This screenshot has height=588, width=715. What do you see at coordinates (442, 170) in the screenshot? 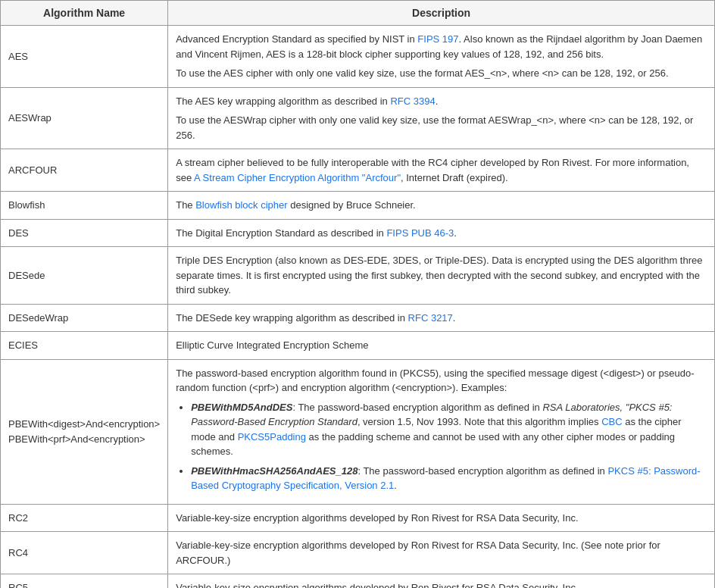
I see `description-cell: A stream cipher believed to be fully int…` at bounding box center [442, 170].